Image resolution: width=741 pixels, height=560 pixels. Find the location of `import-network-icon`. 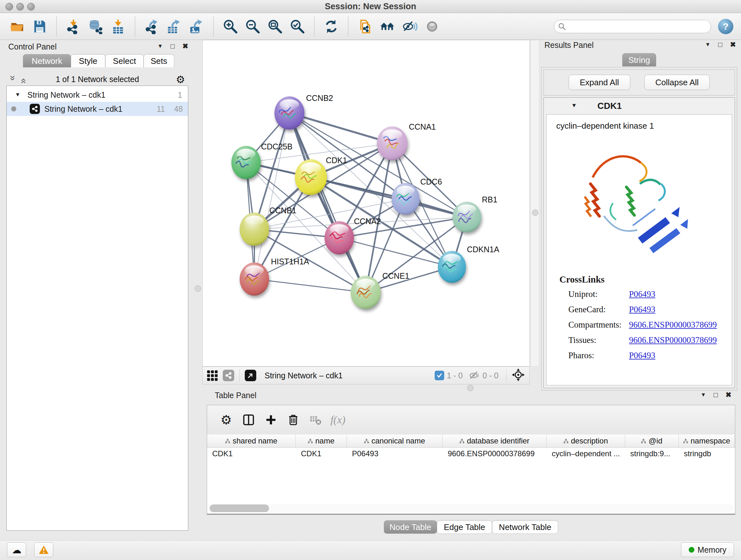

import-network-icon is located at coordinates (74, 27).